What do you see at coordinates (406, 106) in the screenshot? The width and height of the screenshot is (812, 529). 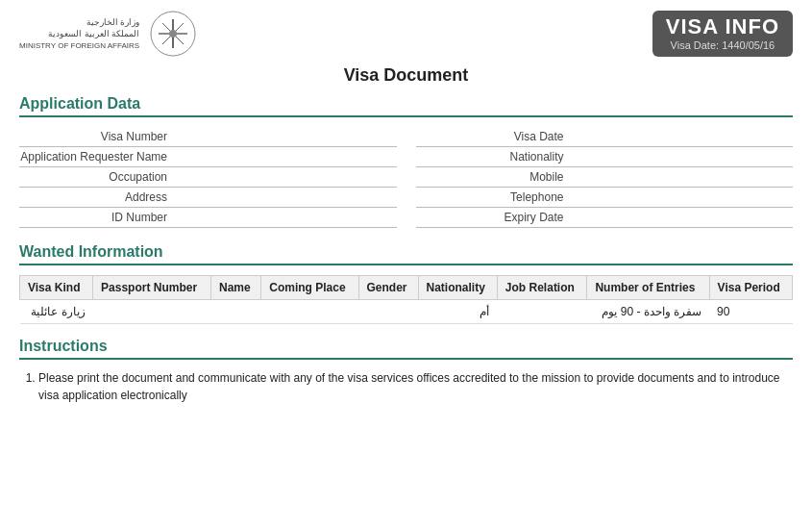 I see `application-data-heading: Application Data` at bounding box center [406, 106].